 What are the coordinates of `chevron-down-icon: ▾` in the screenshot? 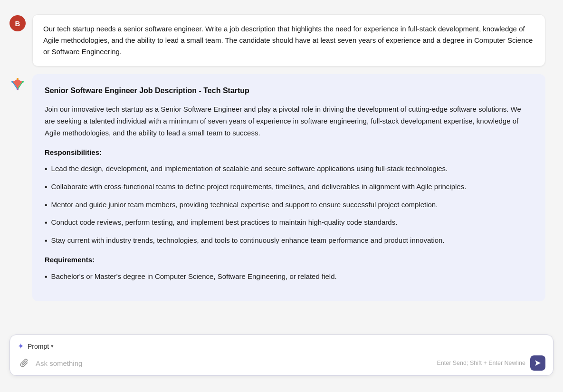 It's located at (52, 346).